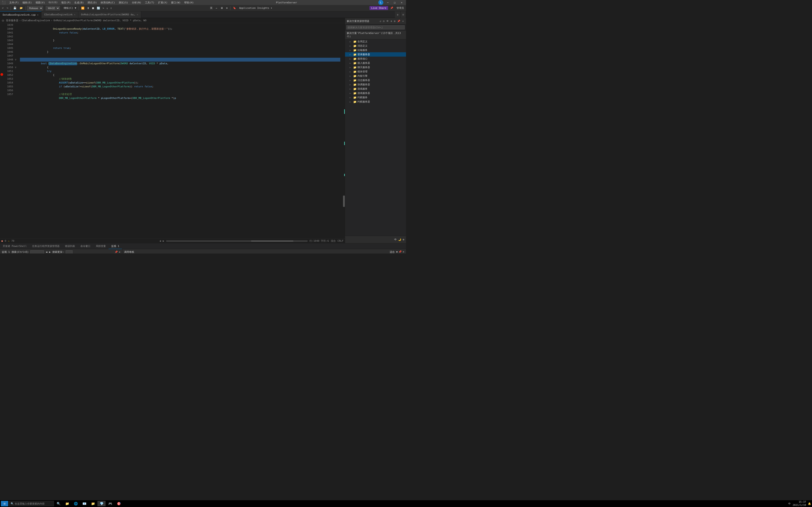 Image resolution: width=812 pixels, height=507 pixels. I want to click on collapse-all-icon: ⊟, so click(384, 21).